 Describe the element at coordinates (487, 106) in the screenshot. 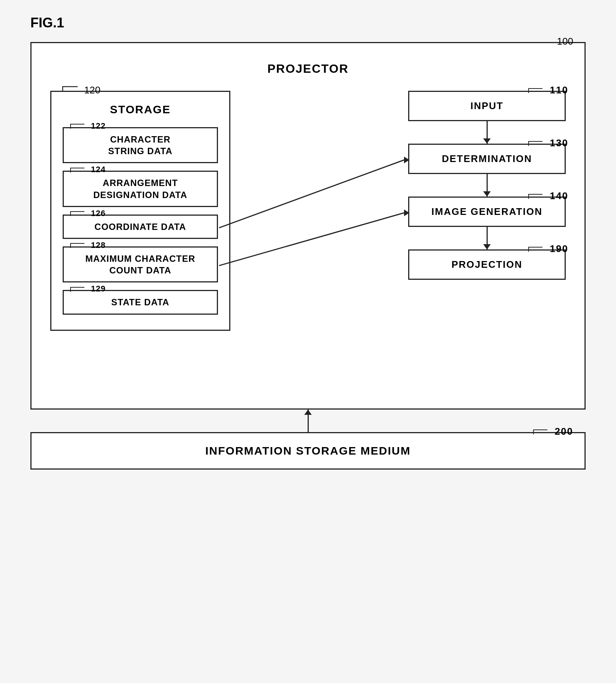

I see `input-box: 110 INPUT` at that location.